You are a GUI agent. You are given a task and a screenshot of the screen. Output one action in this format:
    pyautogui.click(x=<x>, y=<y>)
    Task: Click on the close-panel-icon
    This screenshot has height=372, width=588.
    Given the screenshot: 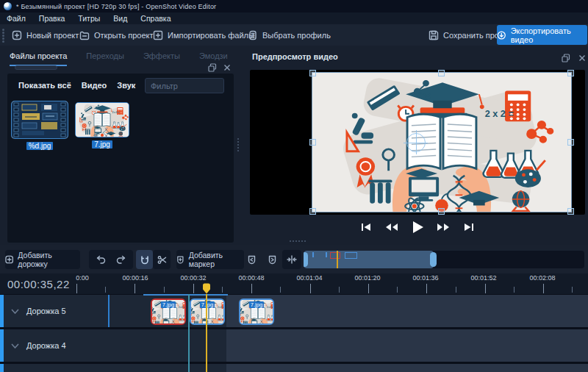 What is the action you would take?
    pyautogui.click(x=227, y=68)
    